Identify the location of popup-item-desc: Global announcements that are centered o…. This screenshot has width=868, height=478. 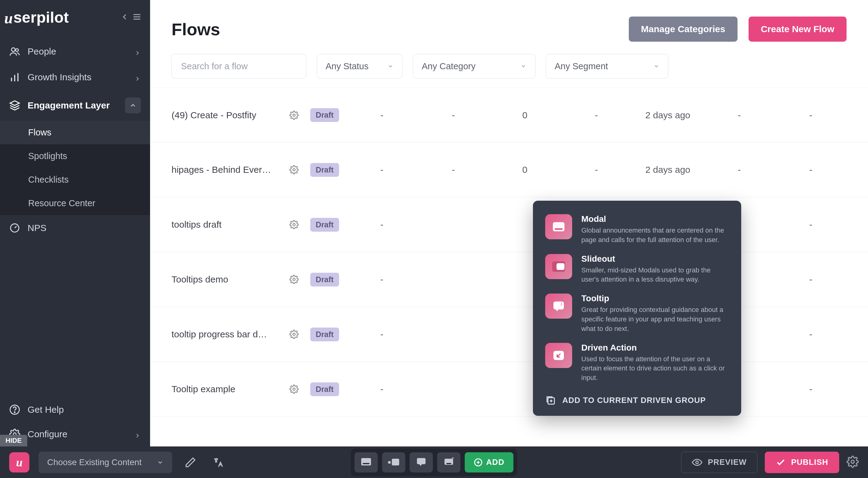
(655, 235).